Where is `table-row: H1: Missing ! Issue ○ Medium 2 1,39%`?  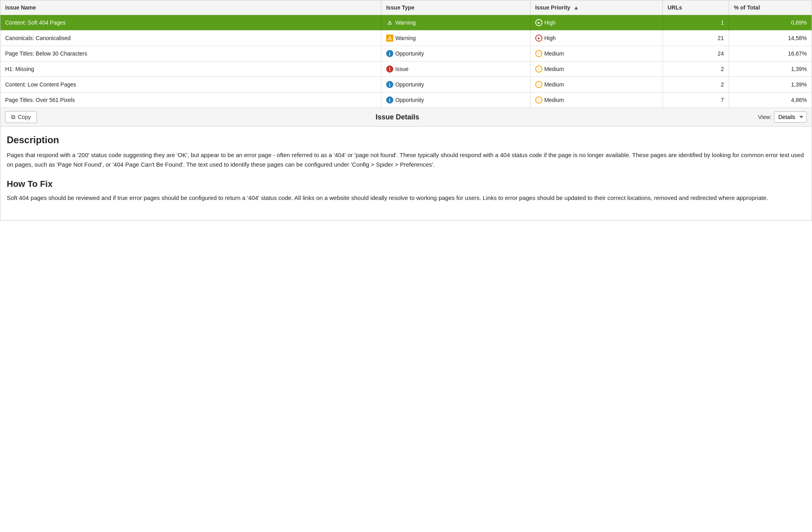 table-row: H1: Missing ! Issue ○ Medium 2 1,39% is located at coordinates (406, 69).